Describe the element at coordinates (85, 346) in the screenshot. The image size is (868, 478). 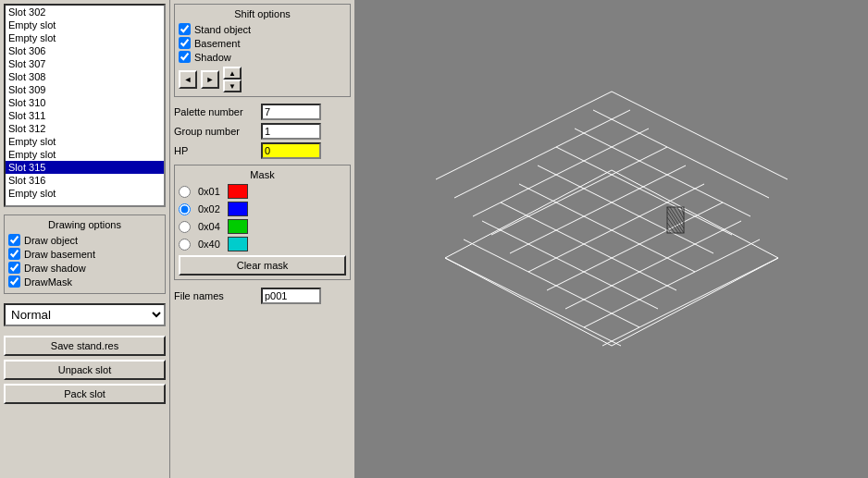
I see `save-stand-res-button: Save stand.res` at that location.